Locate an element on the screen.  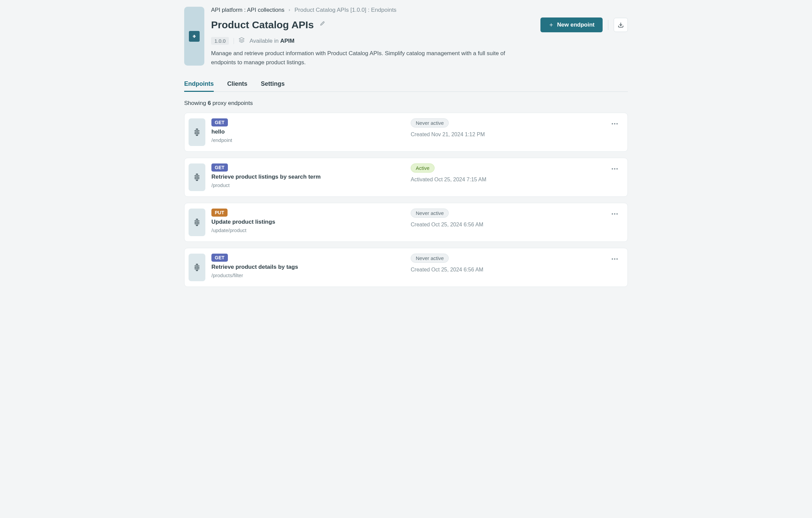
endpoint-name: hello is located at coordinates (308, 132).